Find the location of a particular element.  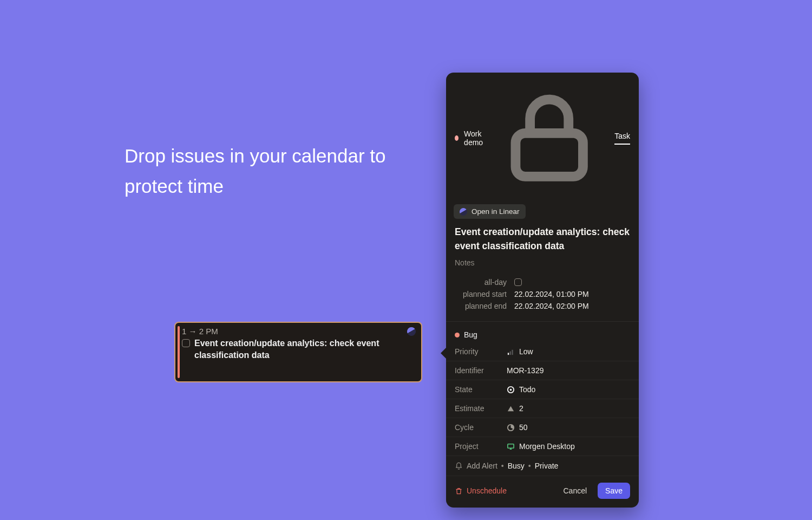

cycle-value: 50 is located at coordinates (523, 427).